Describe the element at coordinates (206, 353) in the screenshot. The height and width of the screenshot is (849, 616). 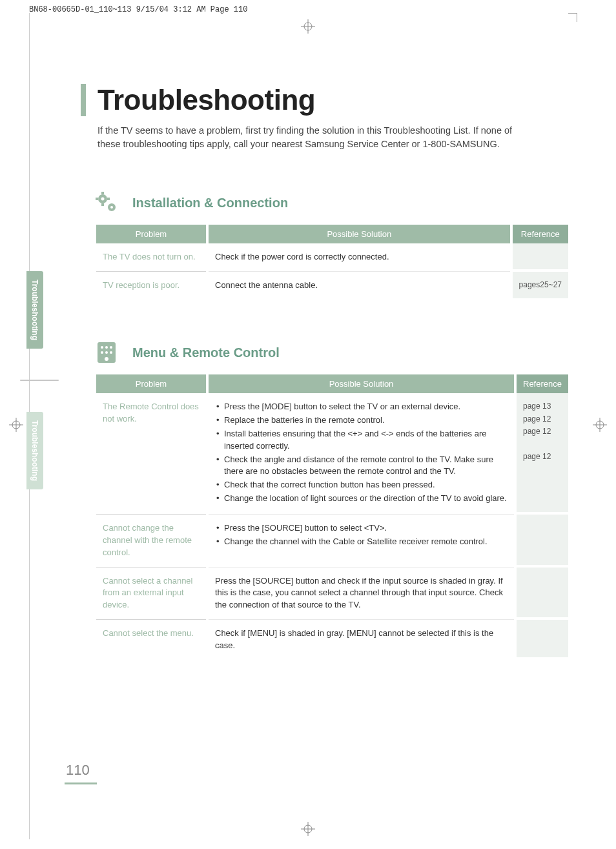
I see `section-title: Menu & Remote Control` at that location.